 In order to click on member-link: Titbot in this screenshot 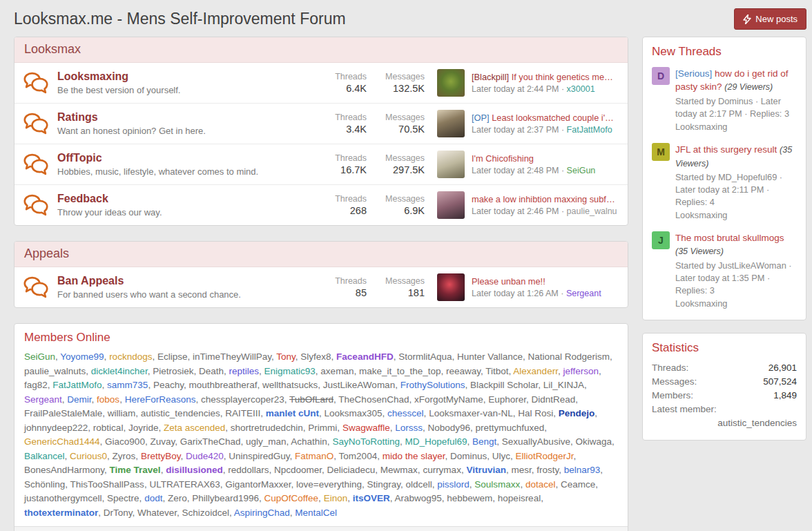, I will do `click(497, 371)`.